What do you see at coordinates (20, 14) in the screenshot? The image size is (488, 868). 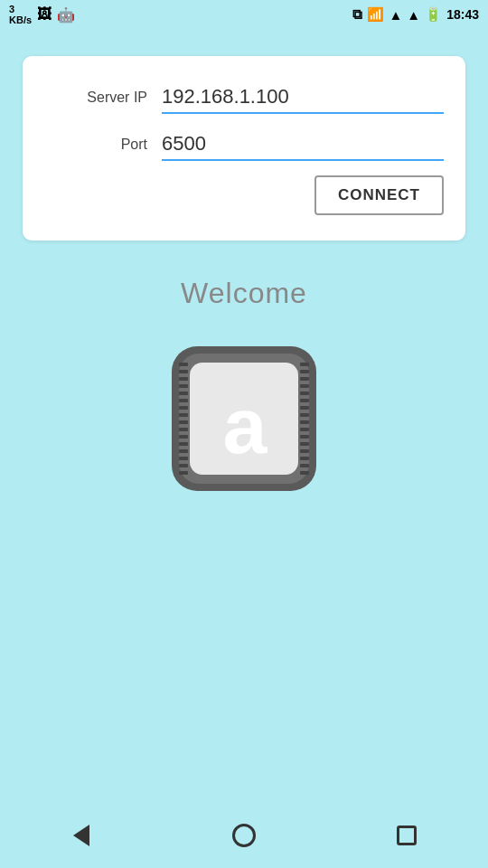 I see `network-speed: 3KB/s` at bounding box center [20, 14].